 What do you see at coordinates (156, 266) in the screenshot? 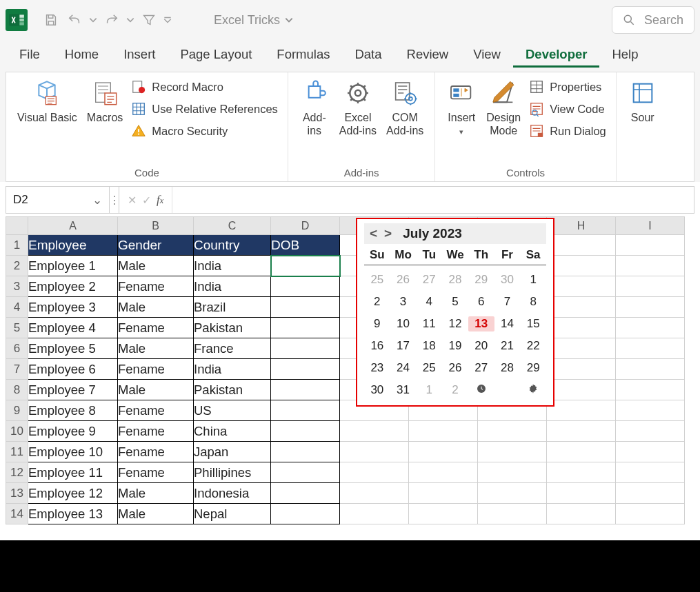
I see `cell-B2: Male` at bounding box center [156, 266].